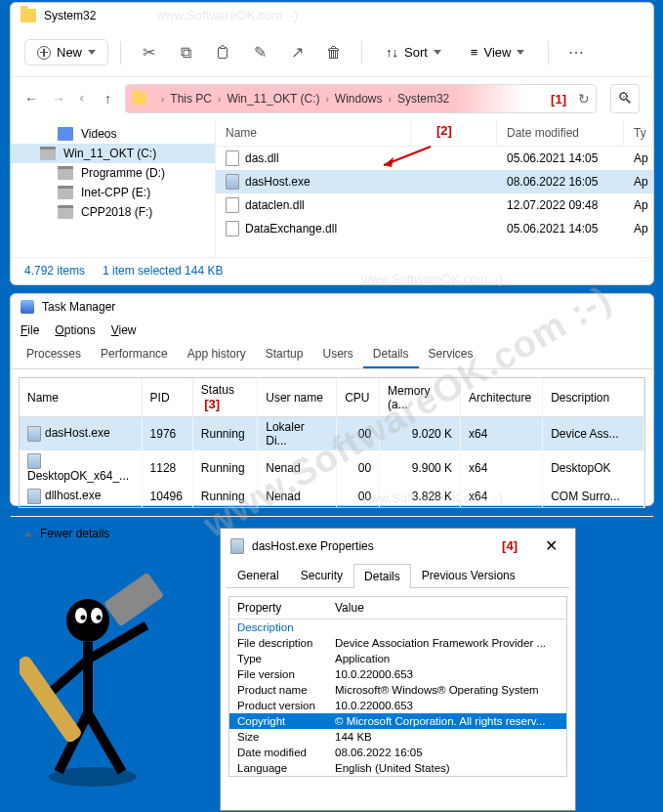 The height and width of the screenshot is (812, 663). I want to click on back-button: ←, so click(31, 99).